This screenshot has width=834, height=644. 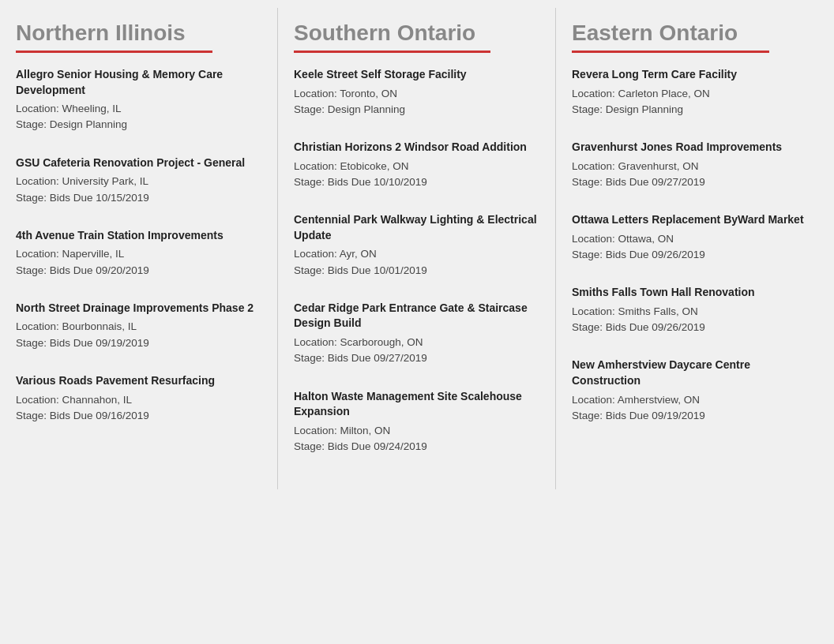 I want to click on project-location: Location: University Park, IL, so click(x=139, y=182).